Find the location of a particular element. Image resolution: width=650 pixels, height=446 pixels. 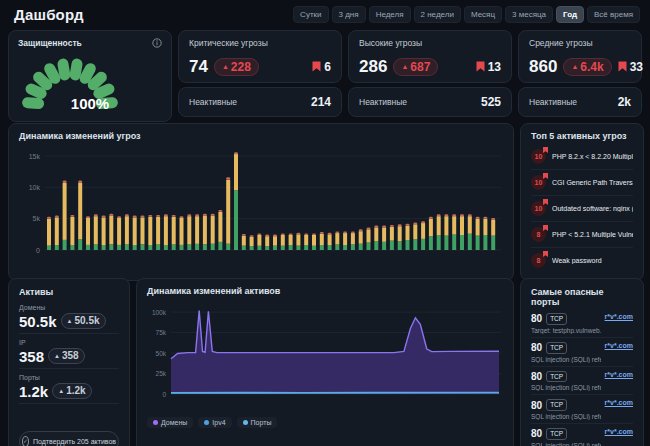

critical-inactive-card: Неактивные 214 is located at coordinates (260, 102).